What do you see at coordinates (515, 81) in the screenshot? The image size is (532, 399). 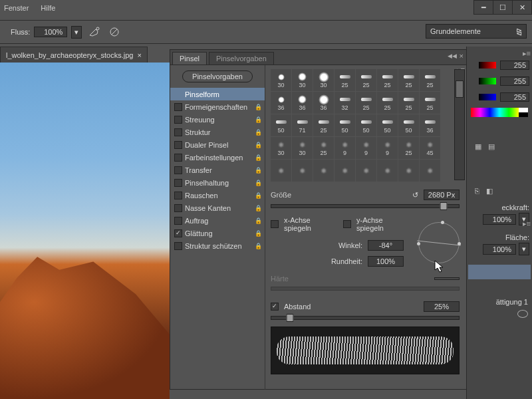 I see `rgb-value: 255` at bounding box center [515, 81].